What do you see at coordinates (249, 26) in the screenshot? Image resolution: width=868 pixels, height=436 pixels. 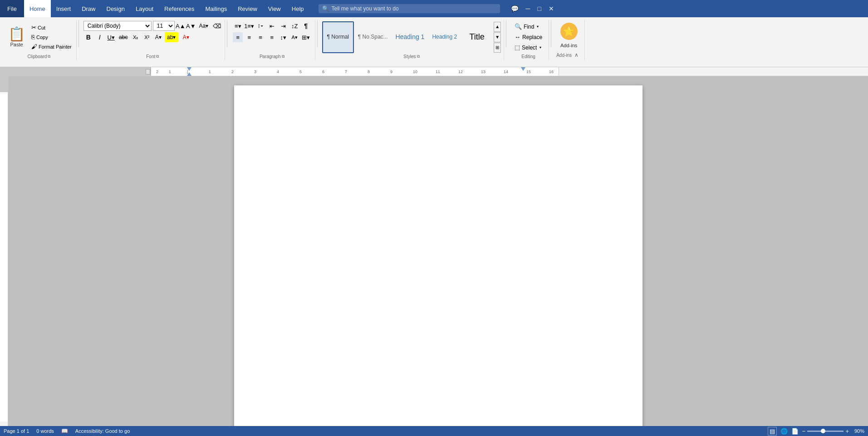 I see `numbering-button: 1≡▾` at bounding box center [249, 26].